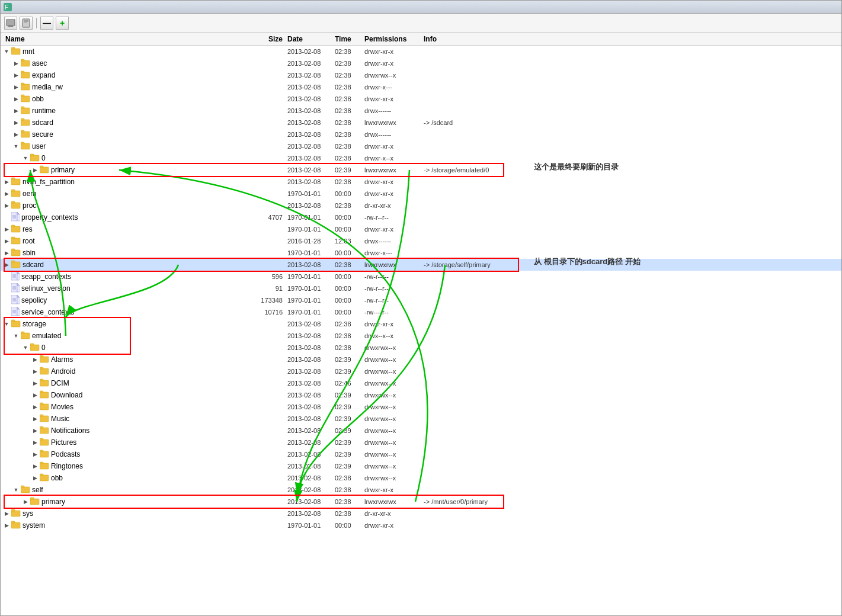 This screenshot has width=842, height=616. I want to click on row-info: -> /storage/self/primary, so click(633, 265).